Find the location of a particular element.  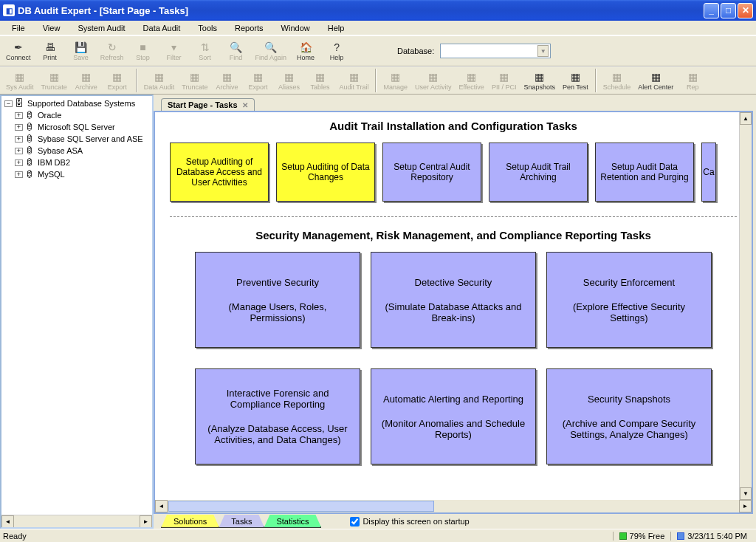

tab-close-icon: ✕ is located at coordinates (245, 105).